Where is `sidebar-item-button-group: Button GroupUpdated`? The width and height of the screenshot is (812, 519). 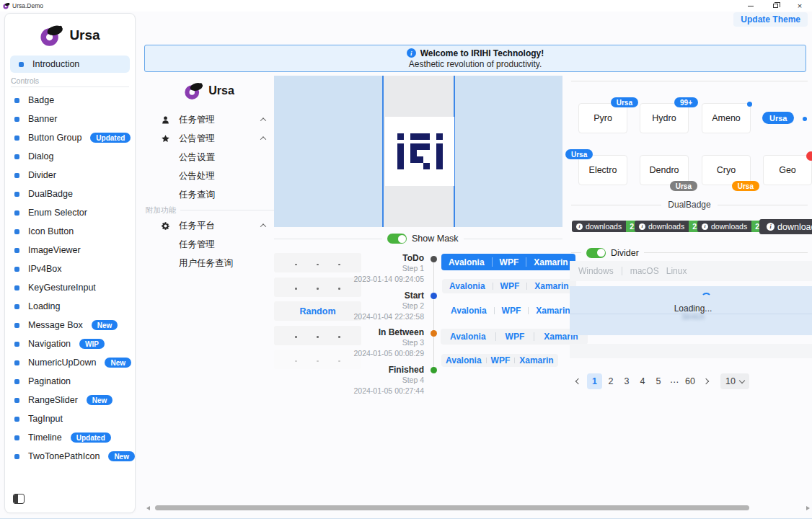
sidebar-item-button-group: Button GroupUpdated is located at coordinates (70, 138).